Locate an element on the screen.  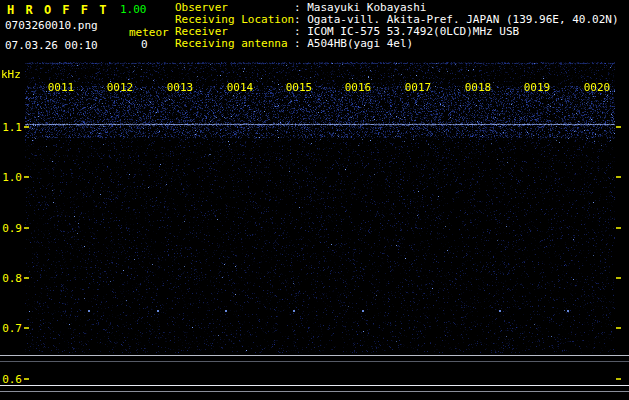
info-row-antenna: Receiving antenna : A504HB(yagi 4el) is located at coordinates (397, 44).